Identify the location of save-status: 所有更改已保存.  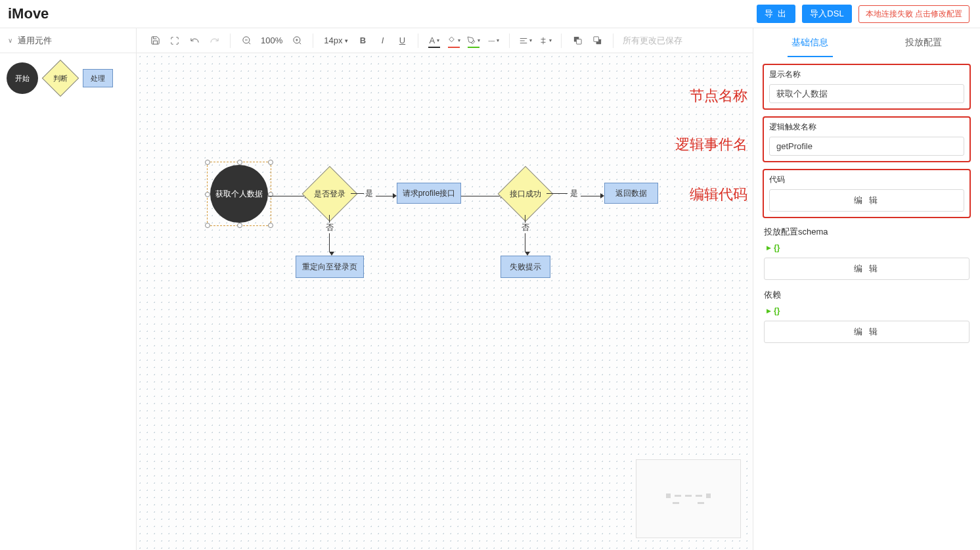
(649, 41).